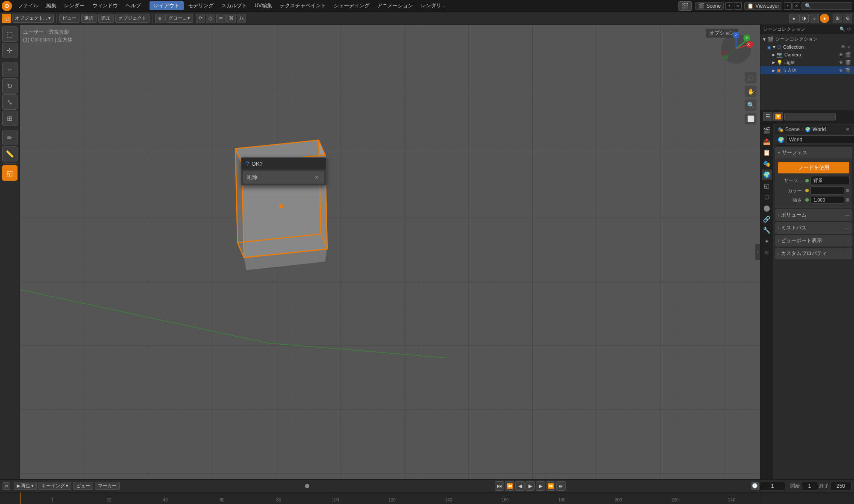 This screenshot has width=854, height=504. Describe the element at coordinates (767, 230) in the screenshot. I see `prop-tab-modifiers: 🔧` at that location.